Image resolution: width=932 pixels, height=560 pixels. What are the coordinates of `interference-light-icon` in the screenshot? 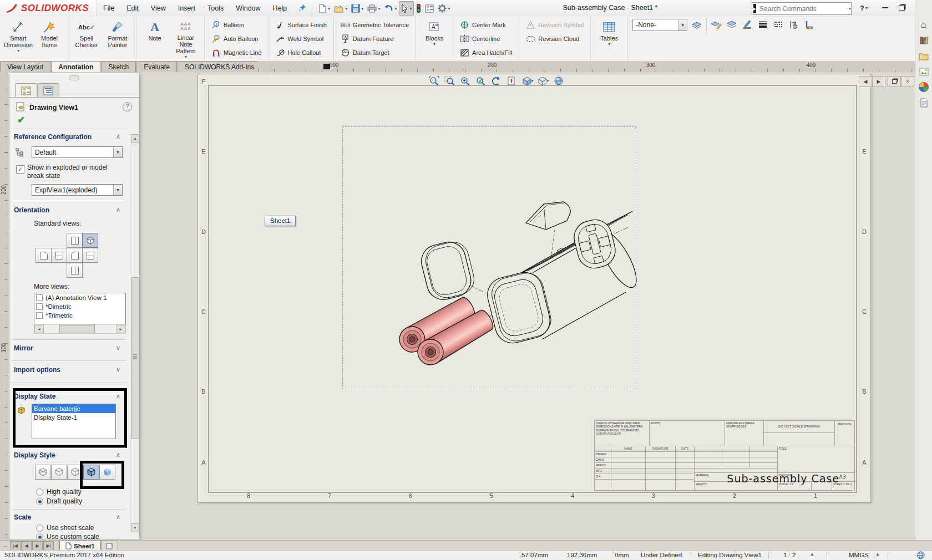 It's located at (418, 8).